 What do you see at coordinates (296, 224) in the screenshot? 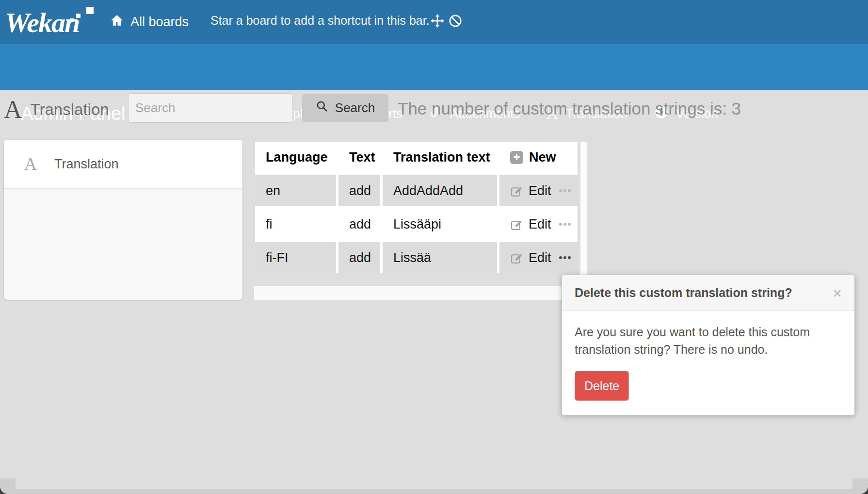
I see `language-cell: fi` at bounding box center [296, 224].